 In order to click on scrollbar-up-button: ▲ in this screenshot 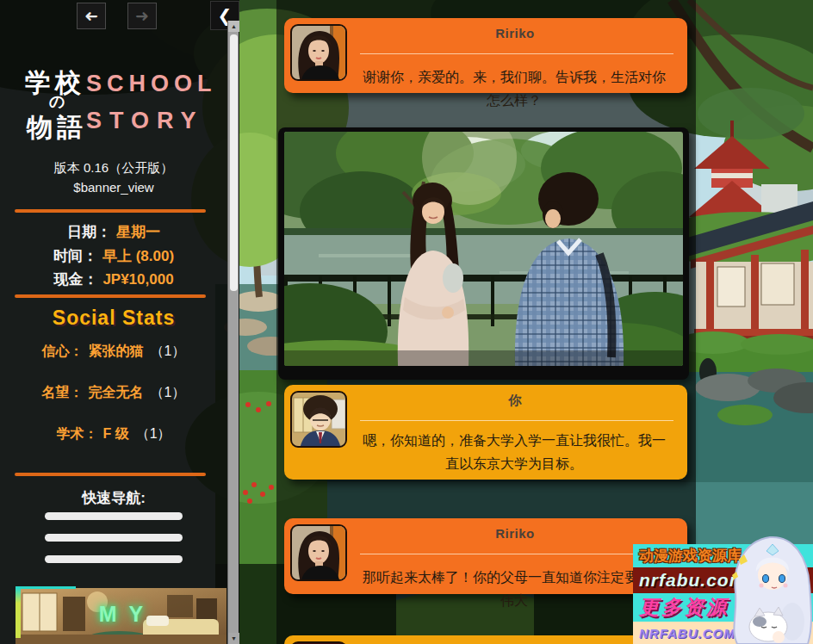, I will do `click(234, 26)`.